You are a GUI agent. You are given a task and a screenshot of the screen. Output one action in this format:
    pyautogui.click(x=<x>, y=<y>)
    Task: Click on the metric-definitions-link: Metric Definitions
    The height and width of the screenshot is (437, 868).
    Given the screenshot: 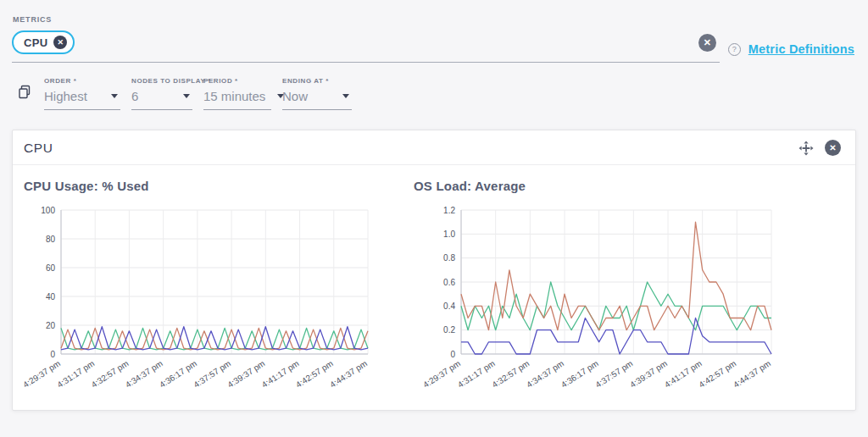 What is the action you would take?
    pyautogui.click(x=802, y=49)
    